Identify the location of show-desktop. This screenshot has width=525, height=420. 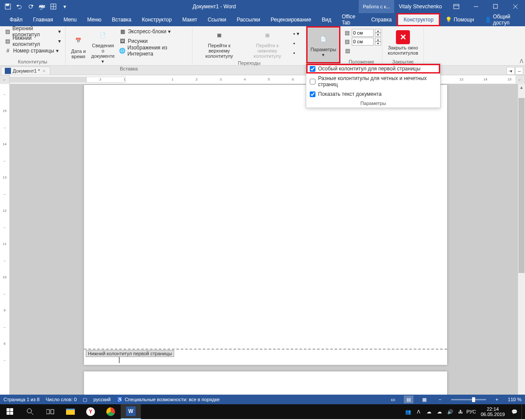
(523, 412).